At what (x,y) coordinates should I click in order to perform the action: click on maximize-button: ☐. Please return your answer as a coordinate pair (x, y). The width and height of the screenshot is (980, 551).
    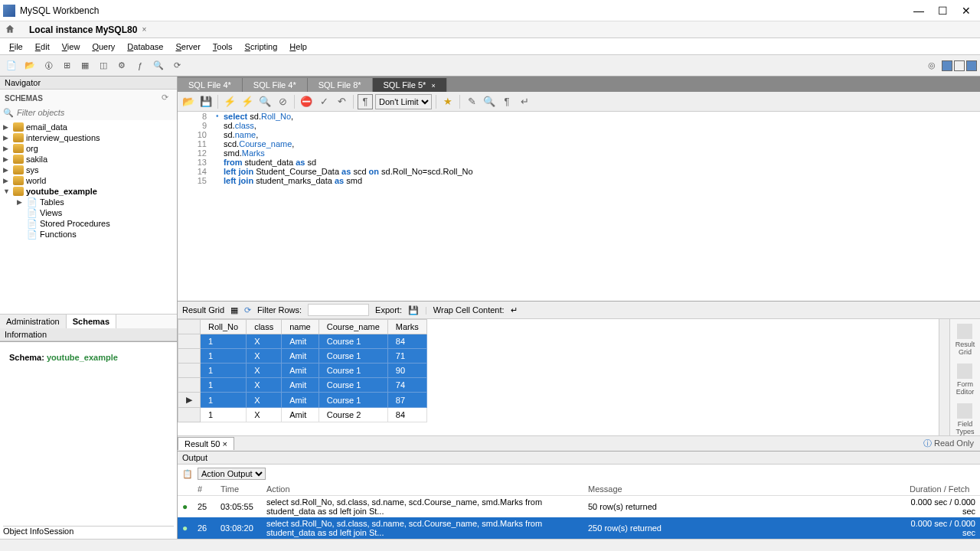
    Looking at the image, I should click on (943, 11).